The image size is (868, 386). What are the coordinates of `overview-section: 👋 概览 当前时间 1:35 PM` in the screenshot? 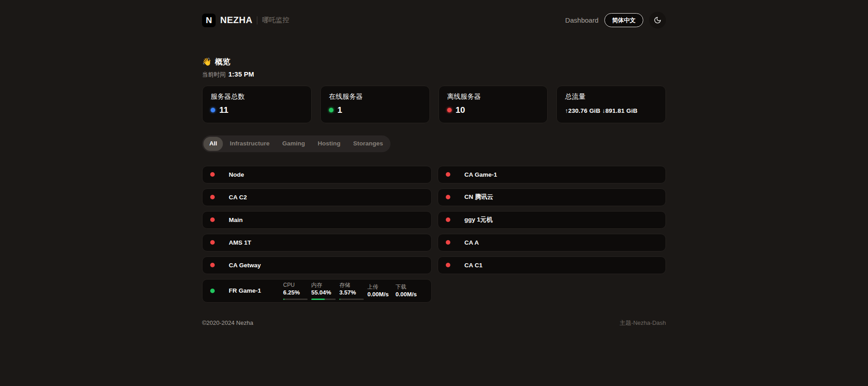 It's located at (434, 68).